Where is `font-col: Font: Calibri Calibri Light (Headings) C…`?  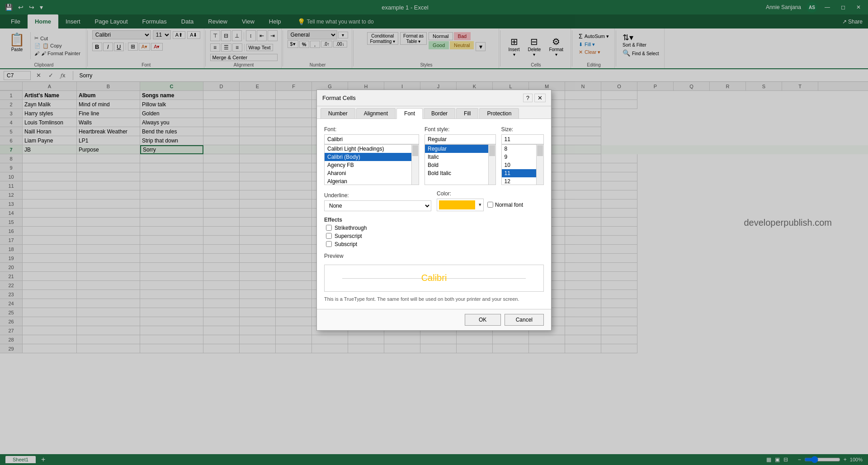
font-col: Font: Calibri Calibri Light (Headings) C… is located at coordinates (372, 156).